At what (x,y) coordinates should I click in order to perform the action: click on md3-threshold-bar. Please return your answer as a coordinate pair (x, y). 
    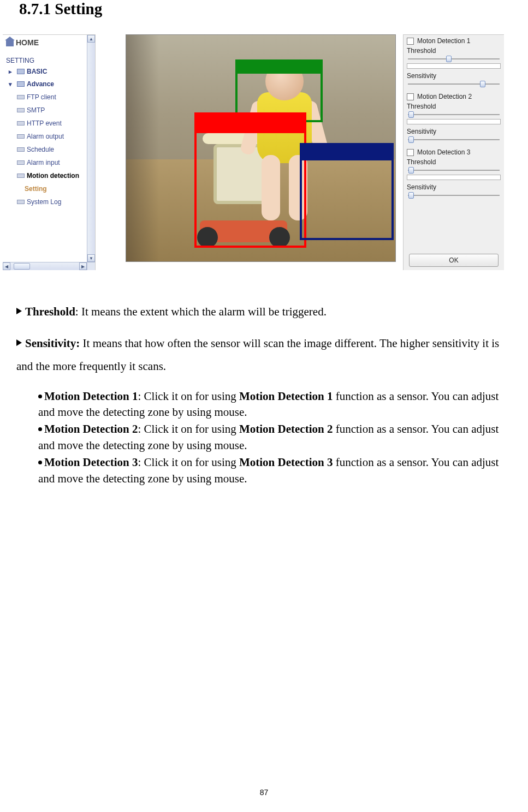
    Looking at the image, I should click on (454, 177).